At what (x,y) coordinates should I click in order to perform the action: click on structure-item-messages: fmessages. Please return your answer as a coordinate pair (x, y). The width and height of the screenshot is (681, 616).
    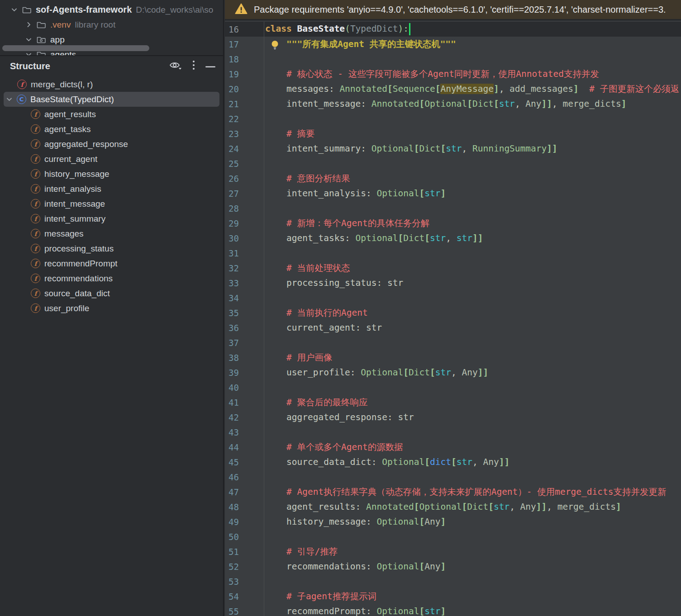
    Looking at the image, I should click on (111, 233).